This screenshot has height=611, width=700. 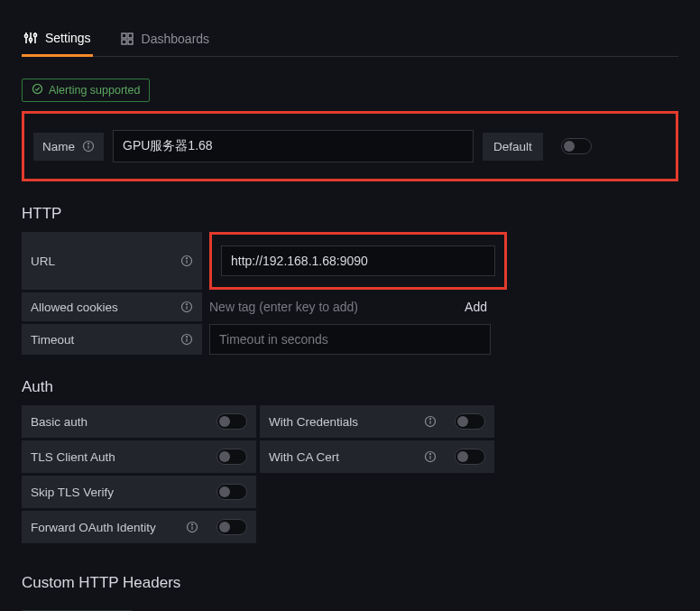 I want to click on forward-oauth-row: Forward OAuth Identity, so click(x=139, y=527).